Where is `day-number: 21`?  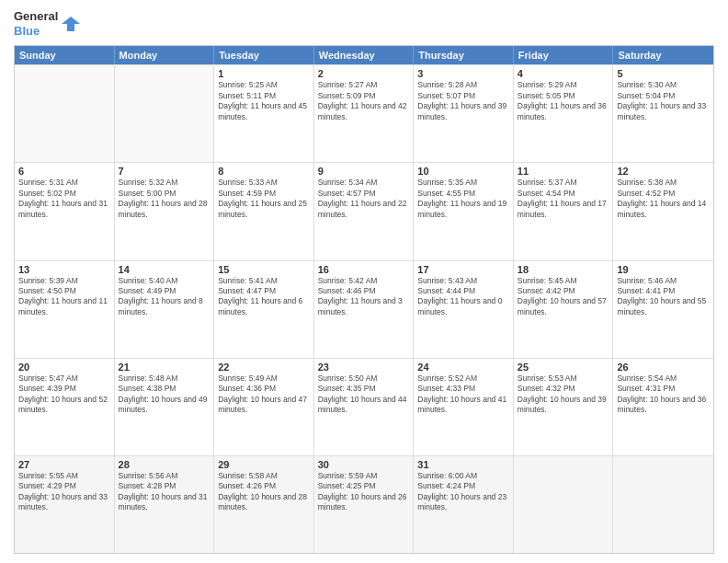 day-number: 21 is located at coordinates (165, 367).